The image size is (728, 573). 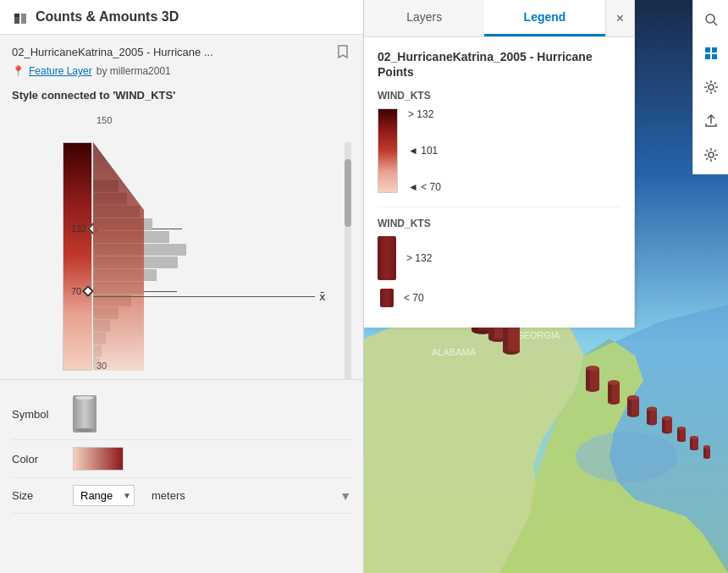 What do you see at coordinates (711, 53) in the screenshot?
I see `layers-icon` at bounding box center [711, 53].